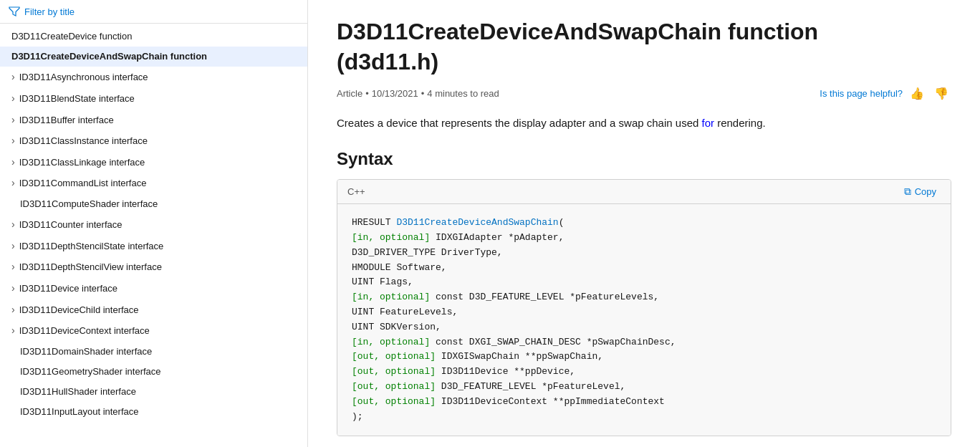 The width and height of the screenshot is (980, 447). Describe the element at coordinates (926, 192) in the screenshot. I see `copy-label: Copy` at that location.